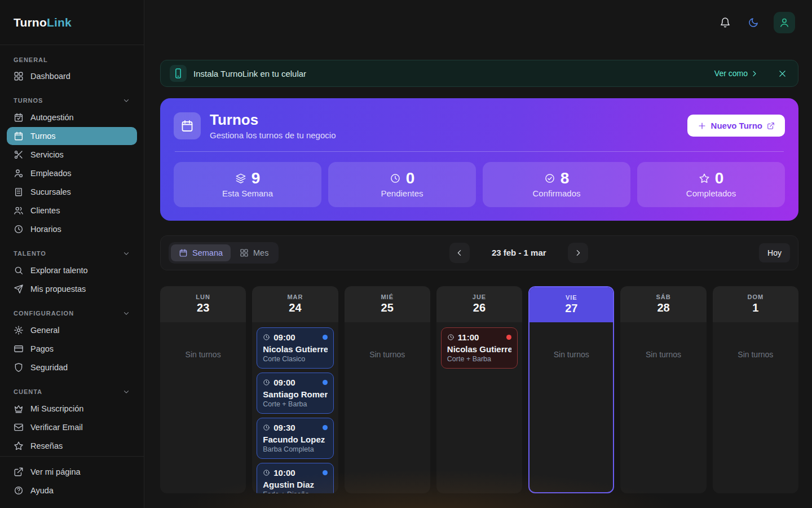 The width and height of the screenshot is (812, 508). I want to click on sidebar-section-header-talento: TALENTO, so click(72, 252).